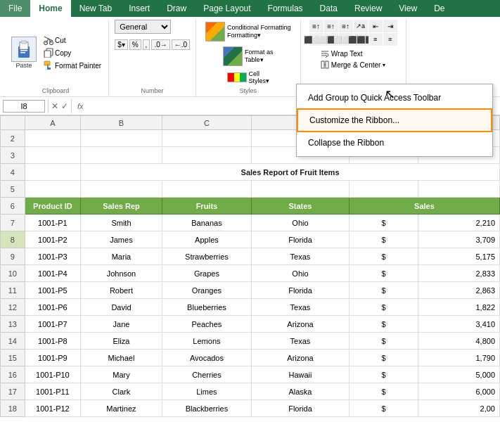  Describe the element at coordinates (301, 392) in the screenshot. I see `cell-state: Alaska` at that location.